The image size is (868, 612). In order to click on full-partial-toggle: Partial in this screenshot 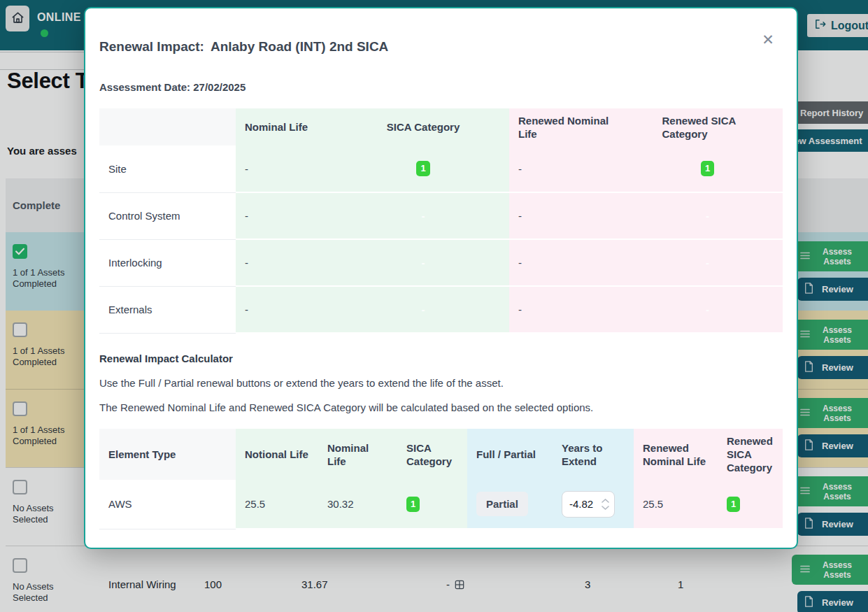, I will do `click(502, 504)`.